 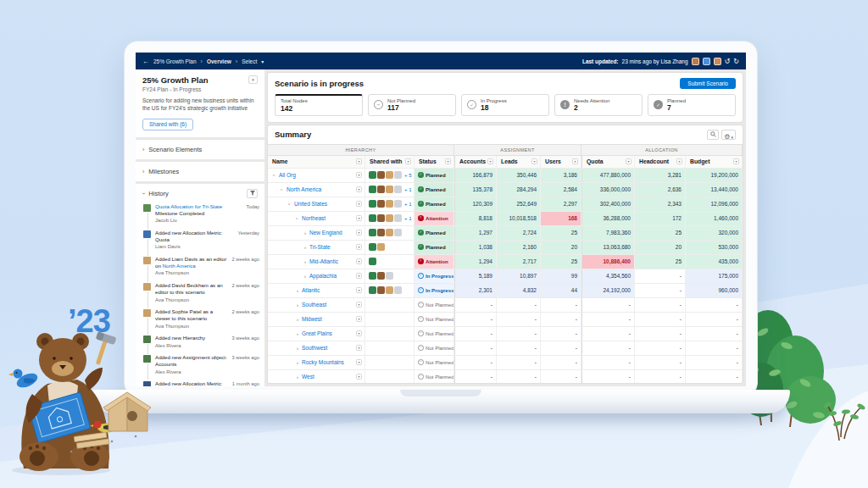 What do you see at coordinates (310, 203) in the screenshot?
I see `node-name-link: United States` at bounding box center [310, 203].